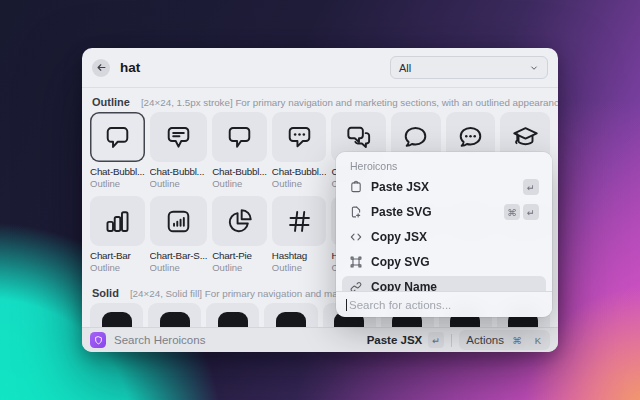 The width and height of the screenshot is (640, 400). Describe the element at coordinates (102, 68) in the screenshot. I see `arrow-left-icon` at that location.